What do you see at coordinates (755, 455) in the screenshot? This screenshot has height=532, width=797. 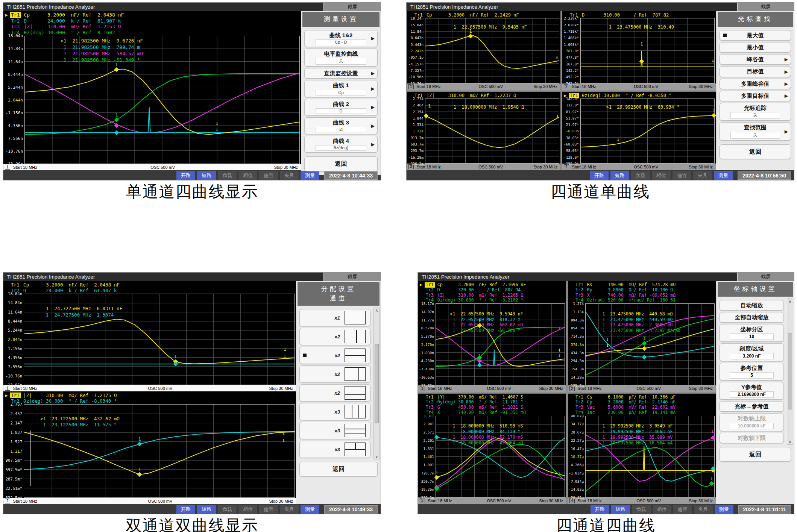 I see `back-button: 返回` at bounding box center [755, 455].